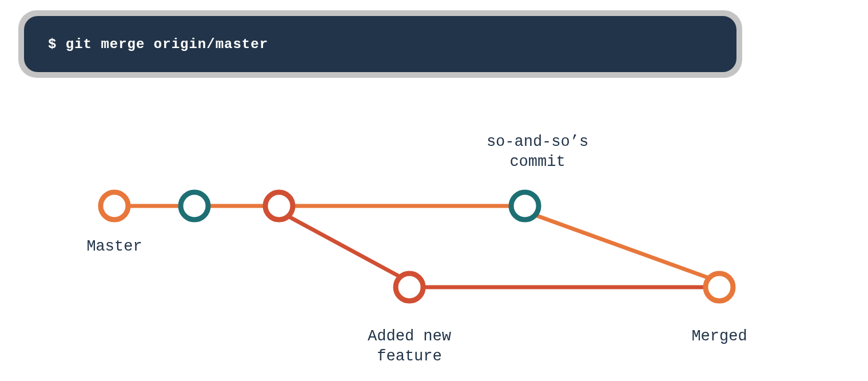  Describe the element at coordinates (158, 45) in the screenshot. I see `terminal-command: $ git merge origin/master` at that location.